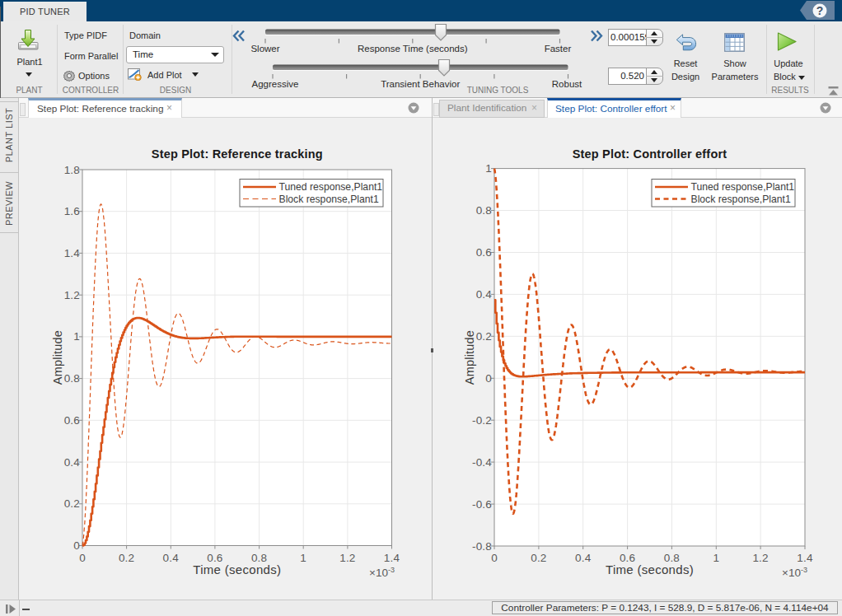 This screenshot has height=616, width=842. I want to click on svg-text: -0.4, so click(482, 463).